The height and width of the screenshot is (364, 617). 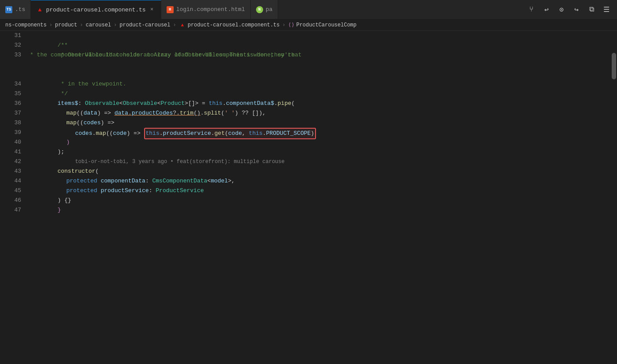 What do you see at coordinates (15, 10) in the screenshot?
I see `tab-ts-file: TS .ts` at bounding box center [15, 10].